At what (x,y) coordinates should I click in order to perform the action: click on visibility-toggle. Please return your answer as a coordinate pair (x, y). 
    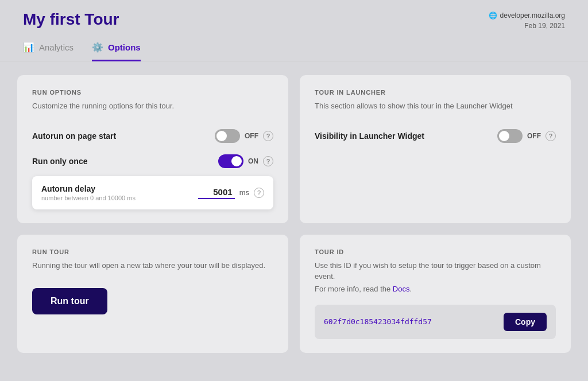
    Looking at the image, I should click on (510, 136).